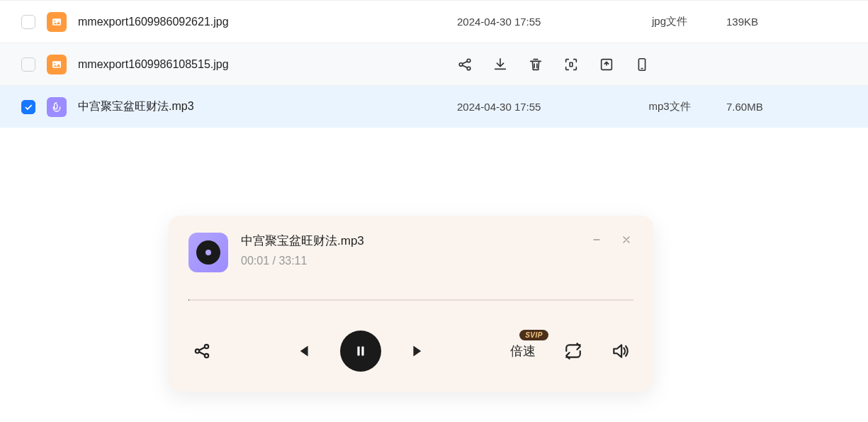 This screenshot has height=422, width=868. Describe the element at coordinates (208, 252) in the screenshot. I see `record-icon` at that location.